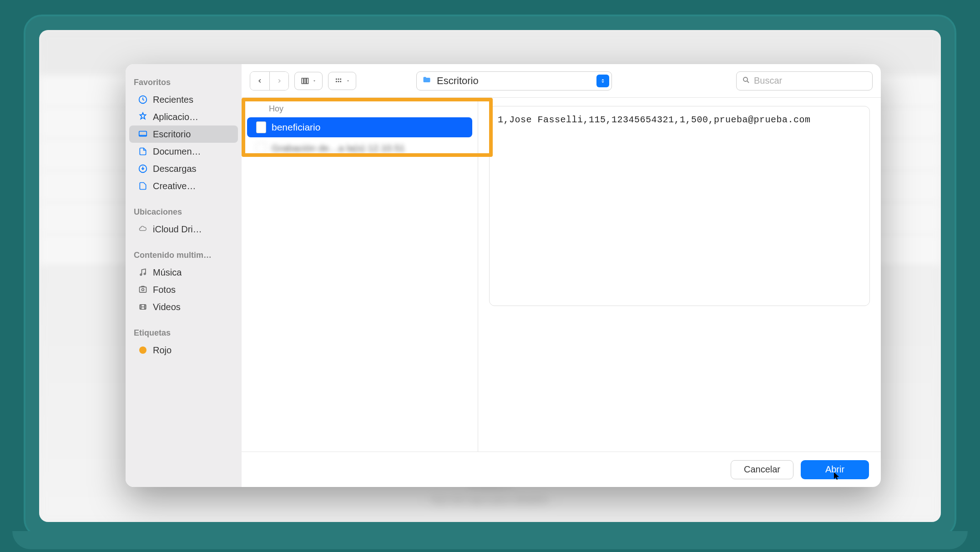 The image size is (980, 552). What do you see at coordinates (184, 276) in the screenshot?
I see `sidebar: Favoritos Recientes Aplicacio…` at bounding box center [184, 276].